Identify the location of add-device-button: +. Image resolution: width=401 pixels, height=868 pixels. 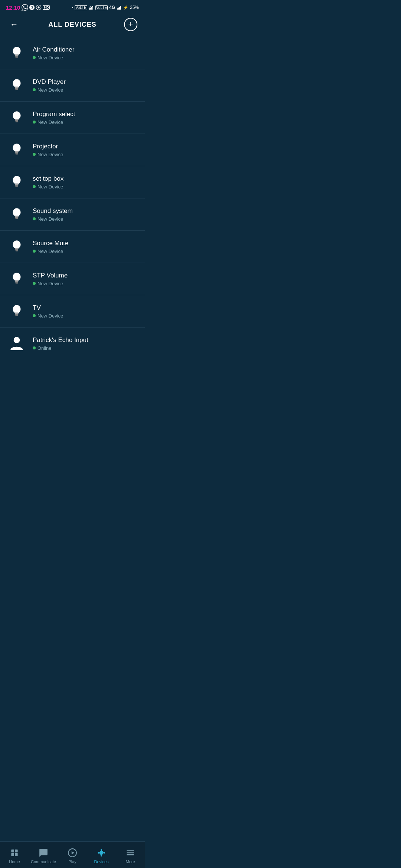
(131, 24).